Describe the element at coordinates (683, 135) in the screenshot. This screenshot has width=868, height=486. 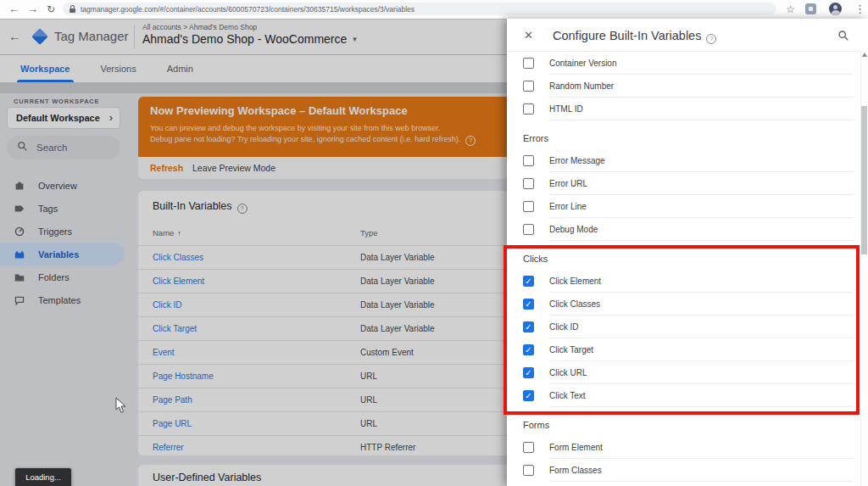
I see `panel-section-errors: Errors` at that location.